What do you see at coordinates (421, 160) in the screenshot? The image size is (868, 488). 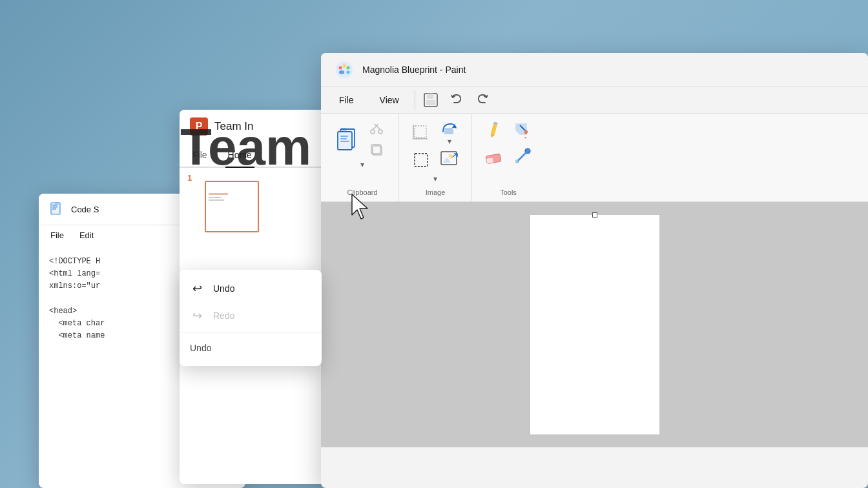 I see `select-button` at bounding box center [421, 160].